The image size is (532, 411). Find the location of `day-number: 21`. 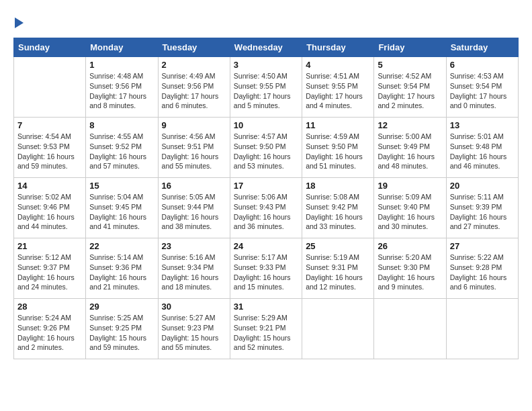

day-number: 21 is located at coordinates (50, 246).